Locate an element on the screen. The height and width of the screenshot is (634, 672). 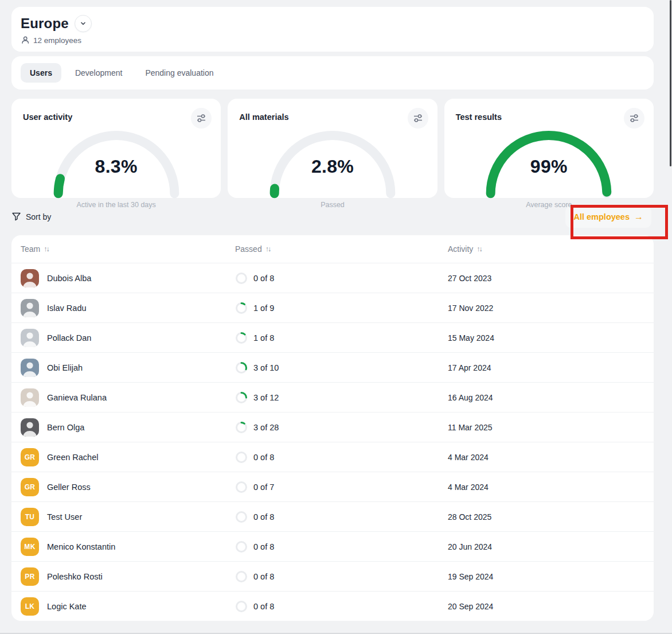
employee-name: Islav Radu is located at coordinates (67, 308).